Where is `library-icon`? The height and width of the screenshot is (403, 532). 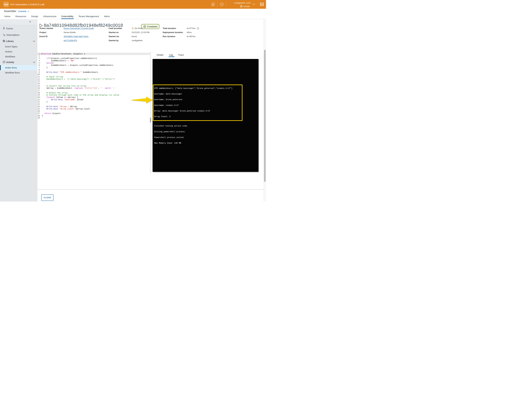
library-icon is located at coordinates (4, 41).